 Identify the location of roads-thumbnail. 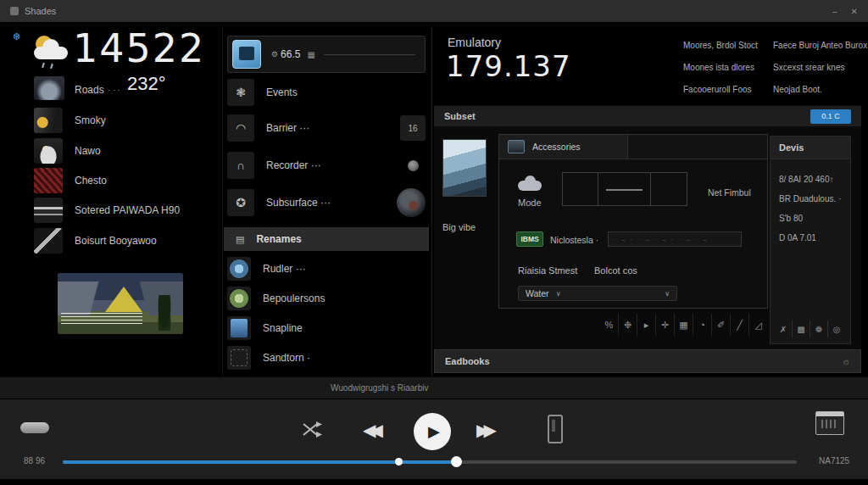
(49, 88).